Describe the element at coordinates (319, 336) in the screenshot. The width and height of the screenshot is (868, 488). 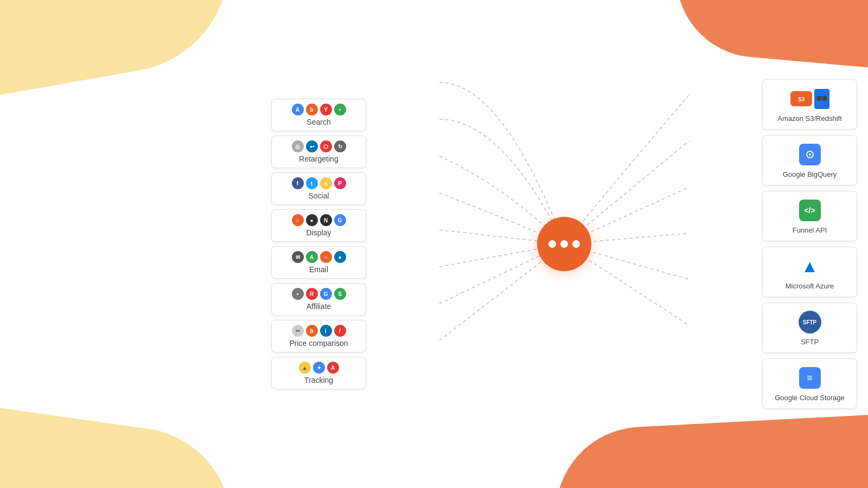
I see `source-card-price-comparison: ✂bi/Price comparison` at that location.